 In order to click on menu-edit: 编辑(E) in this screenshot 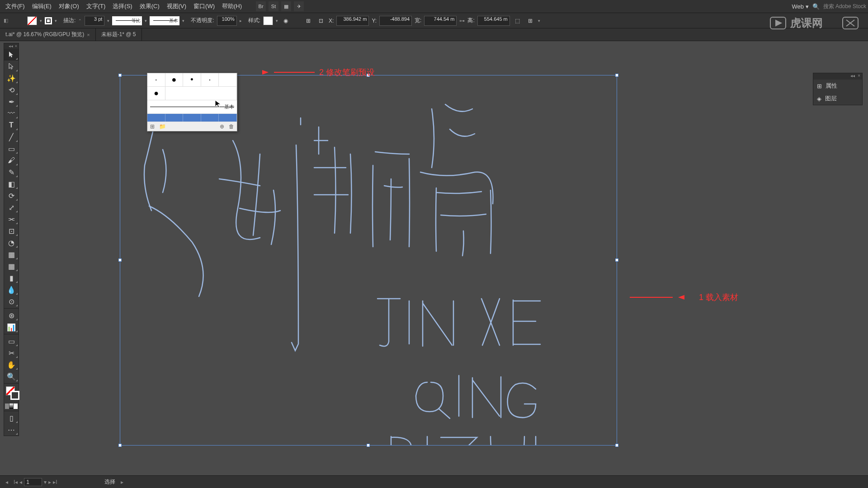, I will do `click(42, 6)`.